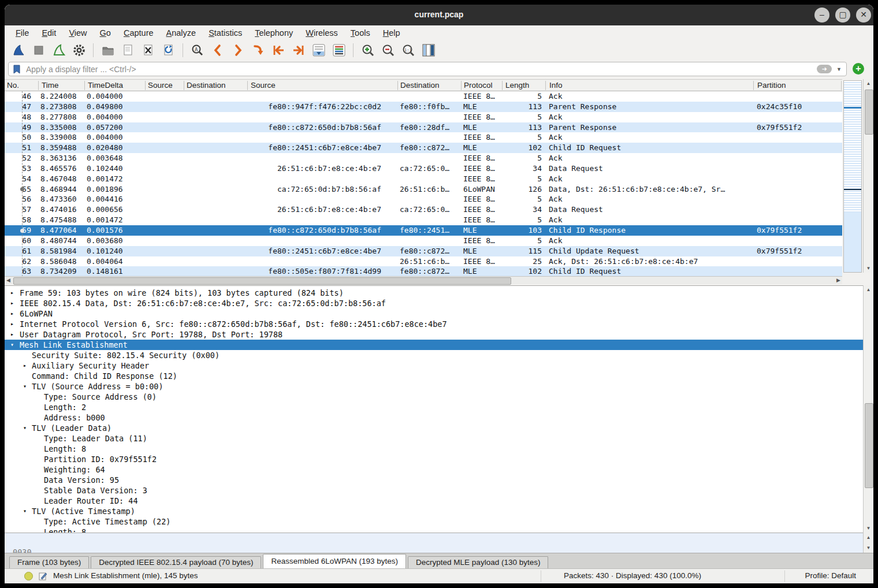  I want to click on packet-row-58: 588.4754880.001472IEEE 8…5Ack, so click(423, 220).